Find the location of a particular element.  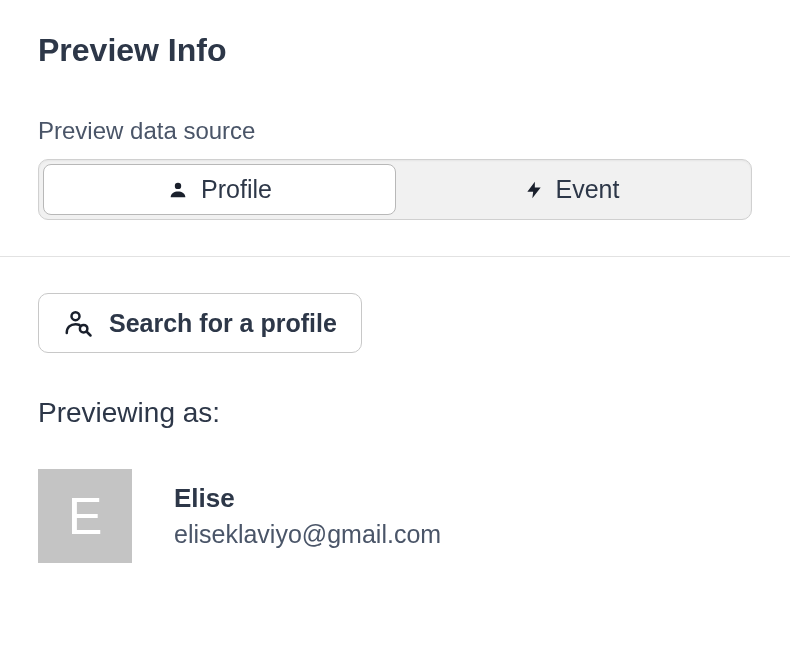

page-title: Preview Info is located at coordinates (395, 50).